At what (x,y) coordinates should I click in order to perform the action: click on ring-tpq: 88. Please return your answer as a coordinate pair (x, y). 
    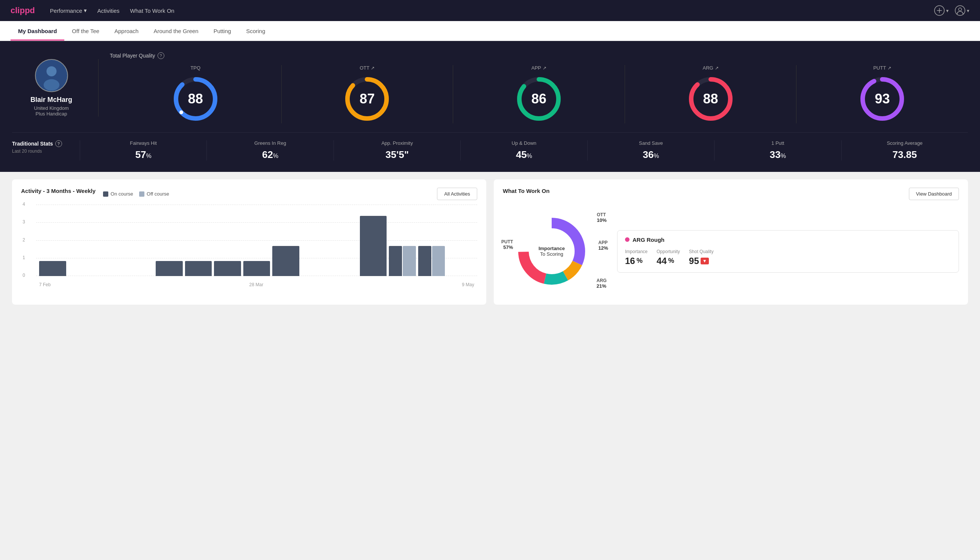
    Looking at the image, I should click on (195, 99).